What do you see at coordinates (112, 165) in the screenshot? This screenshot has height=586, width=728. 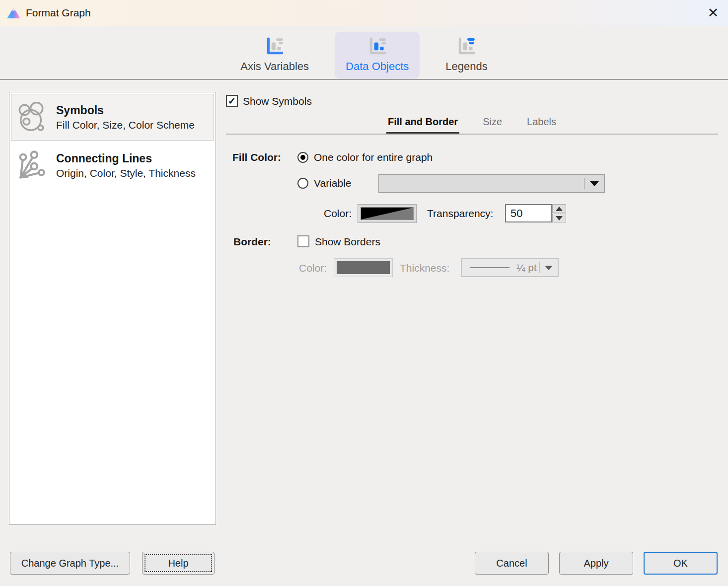 I see `sidebar-item-connecting-lines: Connecting Lines Origin, Color, Style, T…` at bounding box center [112, 165].